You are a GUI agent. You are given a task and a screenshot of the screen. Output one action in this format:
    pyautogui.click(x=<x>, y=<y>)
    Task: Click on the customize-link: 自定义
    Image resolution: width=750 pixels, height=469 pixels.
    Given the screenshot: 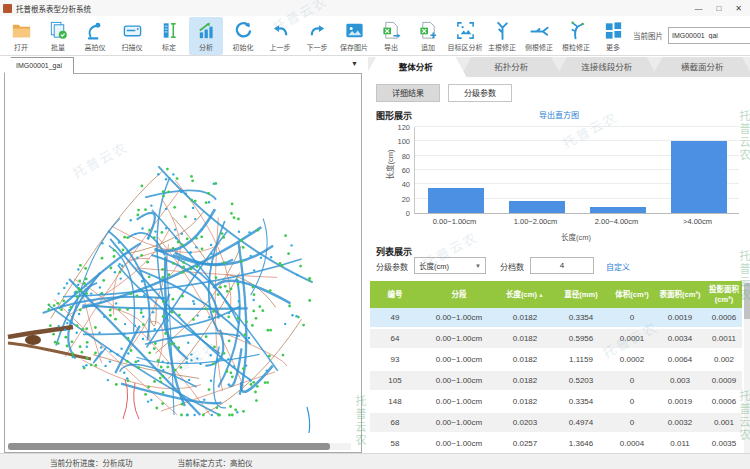 What is the action you would take?
    pyautogui.click(x=618, y=266)
    